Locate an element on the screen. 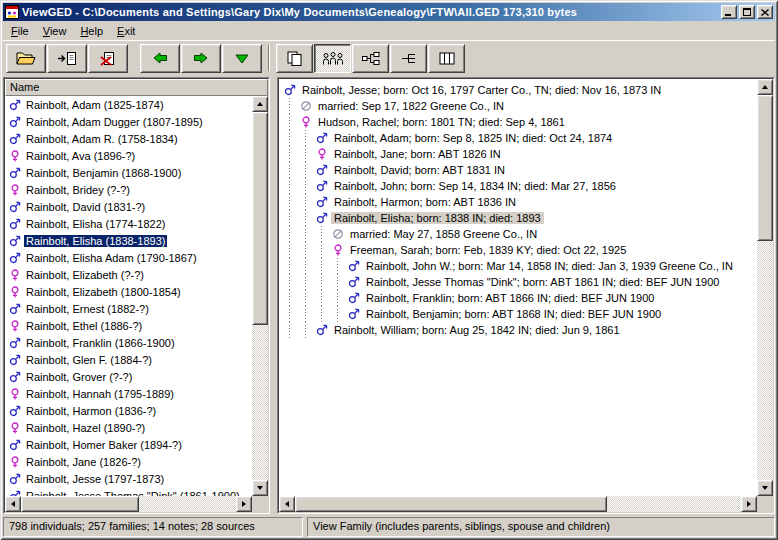 This screenshot has height=540, width=778. tree-item: Rainbolt, Jesse; born: Oct 16, 1797 Cart… is located at coordinates (520, 90).